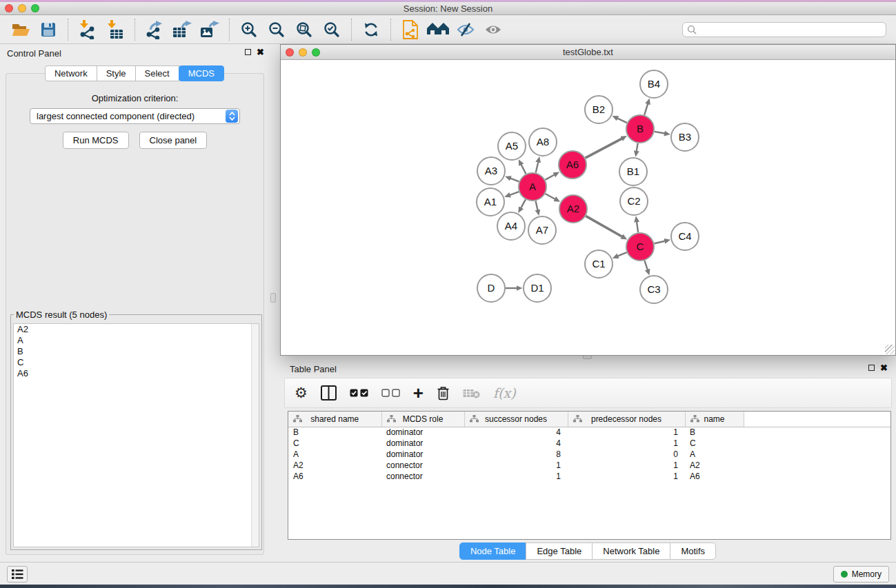 This screenshot has width=896, height=588. Describe the element at coordinates (96, 141) in the screenshot. I see `run-mcds-button: Run MCDS` at that location.